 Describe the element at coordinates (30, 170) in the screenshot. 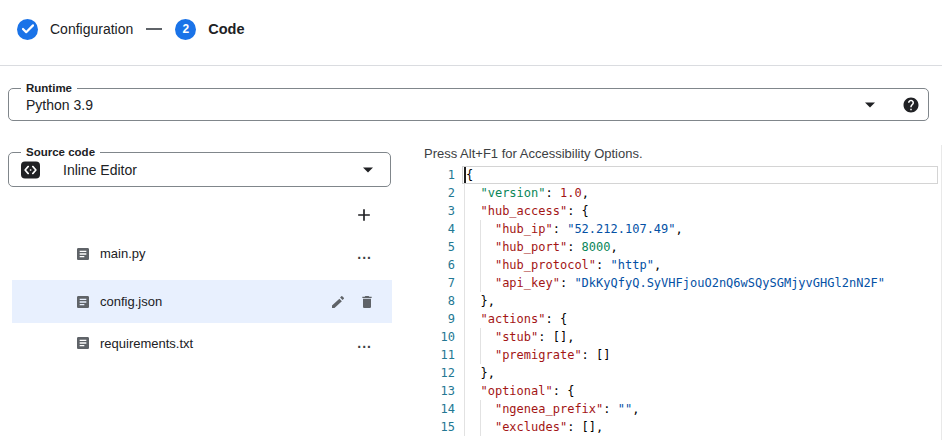

I see `inline-editor-icon` at that location.